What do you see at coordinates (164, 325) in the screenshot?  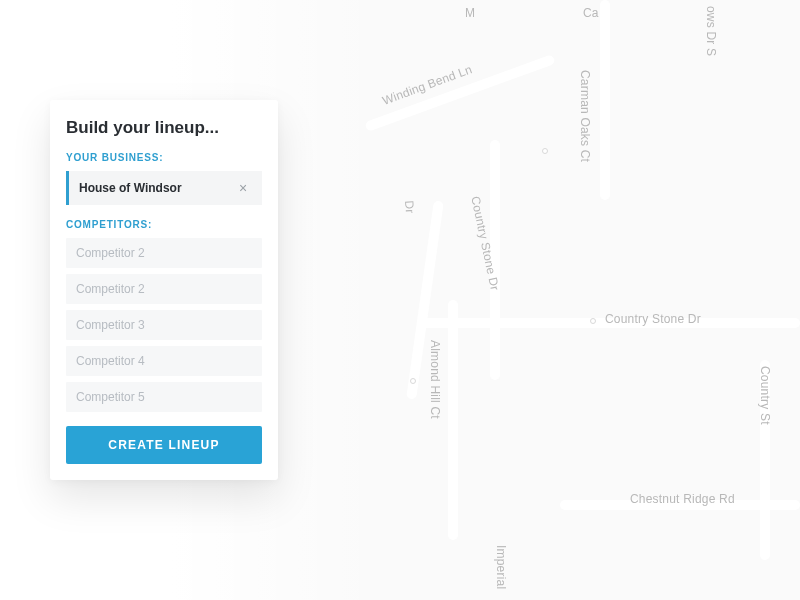 I see `competitor-list` at bounding box center [164, 325].